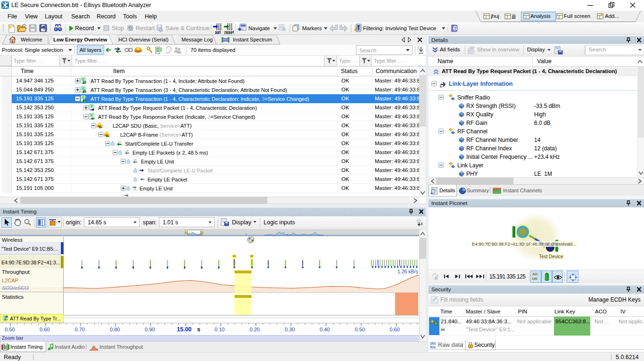  What do you see at coordinates (145, 28) in the screenshot?
I see `svg-text: Restart` at bounding box center [145, 28].